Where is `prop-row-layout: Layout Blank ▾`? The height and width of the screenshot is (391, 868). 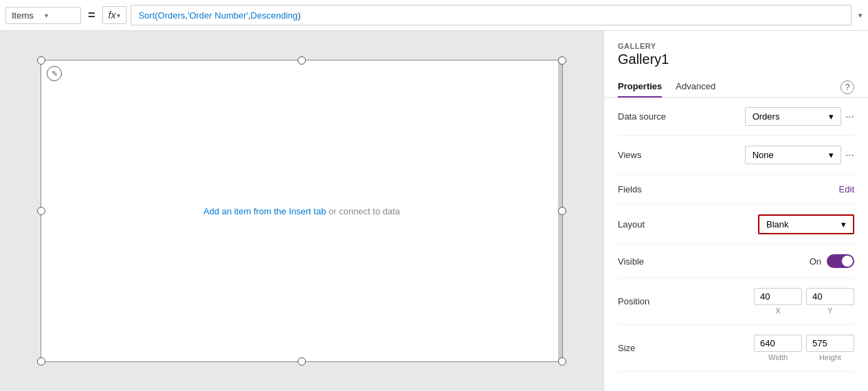
prop-row-layout: Layout Blank ▾ is located at coordinates (736, 225).